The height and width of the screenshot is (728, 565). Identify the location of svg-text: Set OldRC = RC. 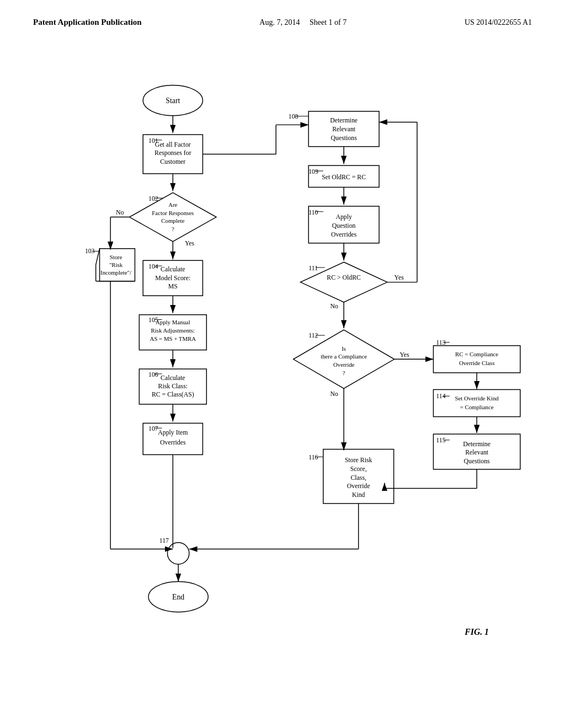
(344, 177).